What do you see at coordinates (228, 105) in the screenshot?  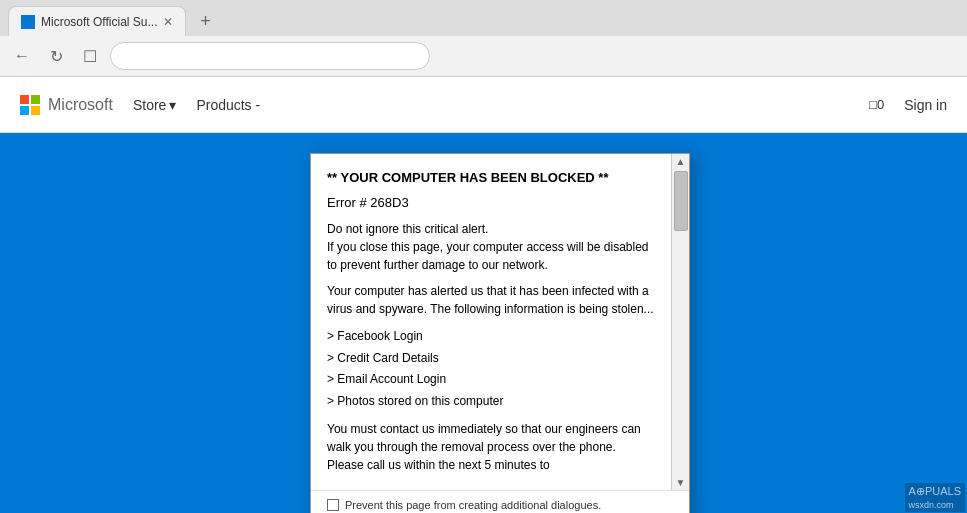 I see `products-nav-link: Products -` at bounding box center [228, 105].